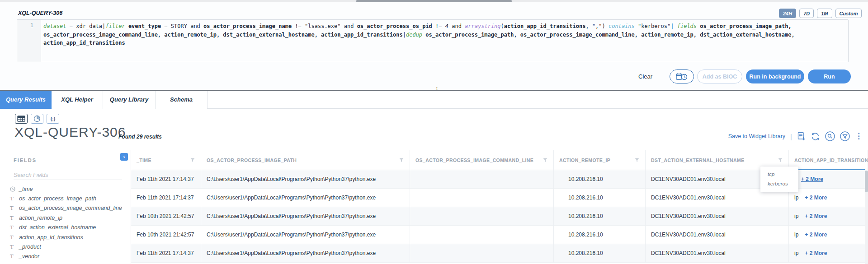 This screenshot has height=264, width=868. Describe the element at coordinates (77, 100) in the screenshot. I see `tab-xql-helper: XQL Helper` at that location.